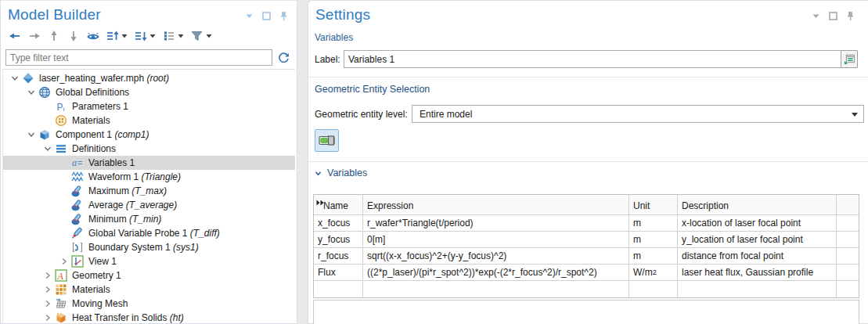 This screenshot has width=868, height=324. What do you see at coordinates (283, 58) in the screenshot?
I see `refresh-icon` at bounding box center [283, 58].